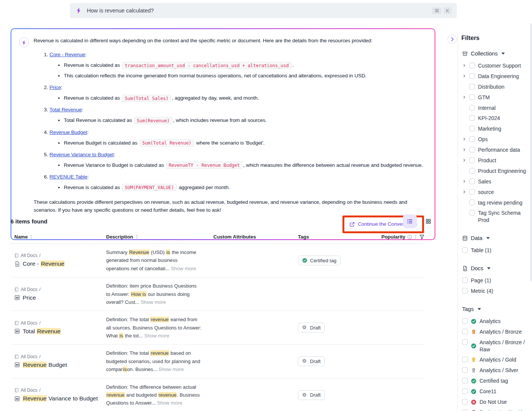  I want to click on search-query: How is revenue calculated?, so click(258, 11).